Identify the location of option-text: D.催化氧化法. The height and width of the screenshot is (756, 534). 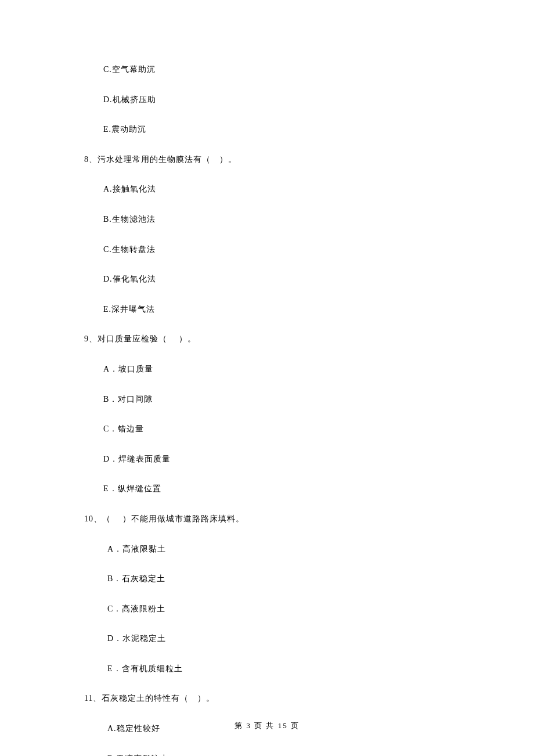
(280, 279).